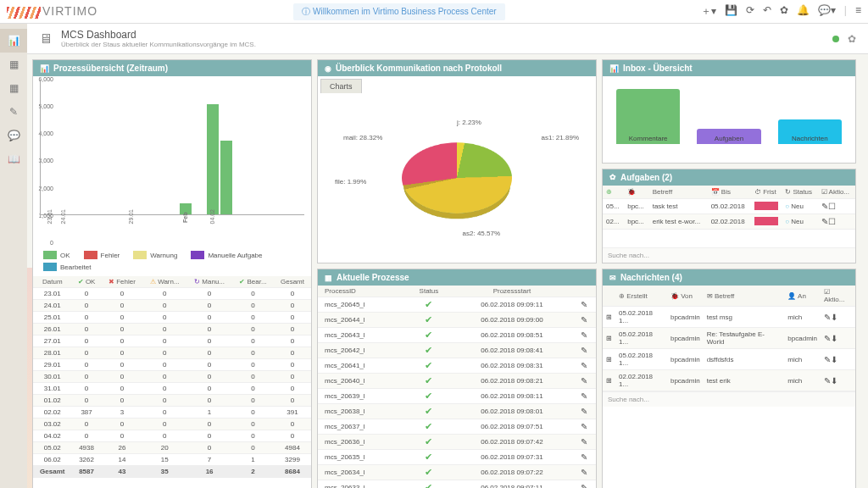 The image size is (868, 488). Describe the element at coordinates (398, 12) in the screenshot. I see `welcome-banner: ⓘ Willkommen im Virtimo Business Process…` at that location.